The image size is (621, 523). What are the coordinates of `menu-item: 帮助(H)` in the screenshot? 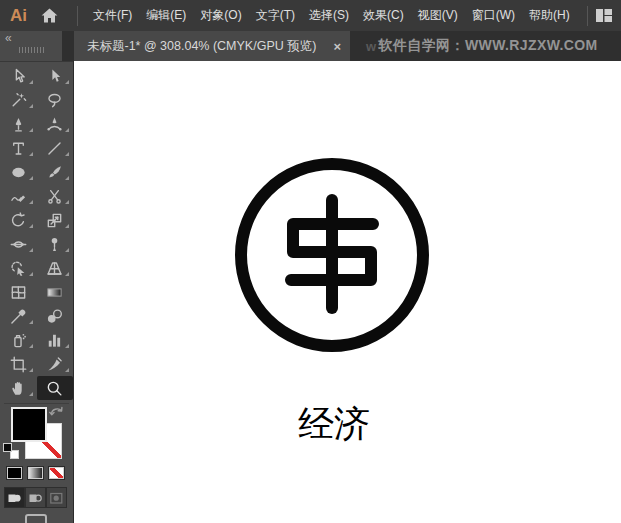 It's located at (550, 16).